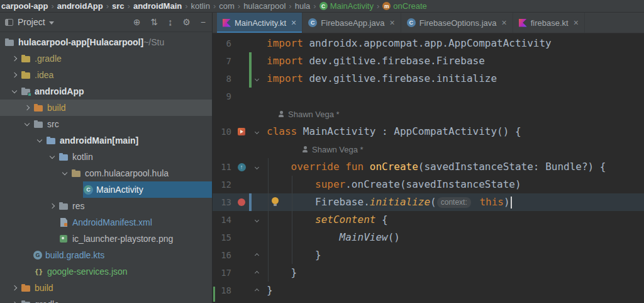  I want to click on breadcrumb-item-oncreate: monCreate, so click(404, 6).